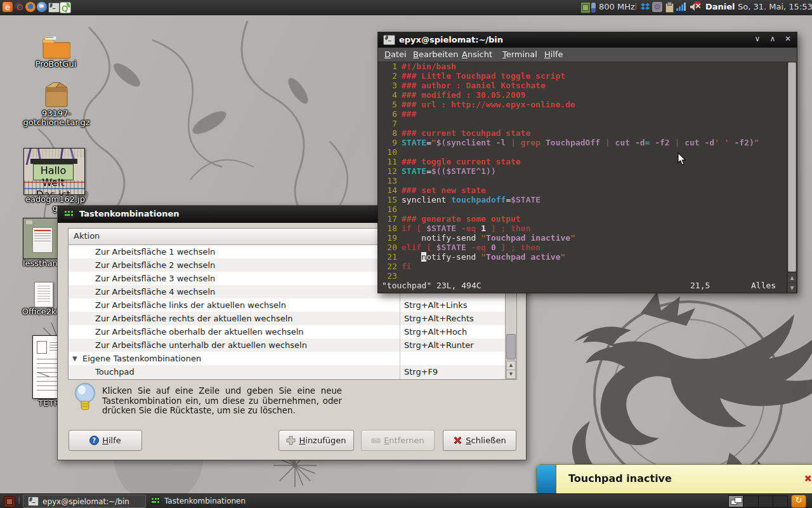  What do you see at coordinates (582, 218) in the screenshot?
I see `vim-line-17: 17### generate some output` at bounding box center [582, 218].